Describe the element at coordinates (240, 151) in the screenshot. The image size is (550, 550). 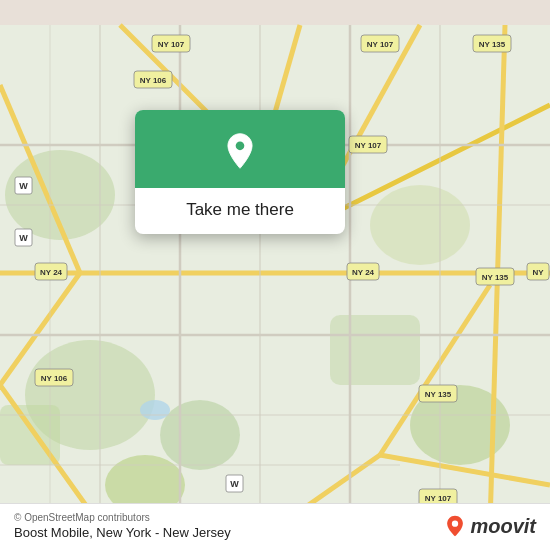
I see `location-pin-icon` at that location.